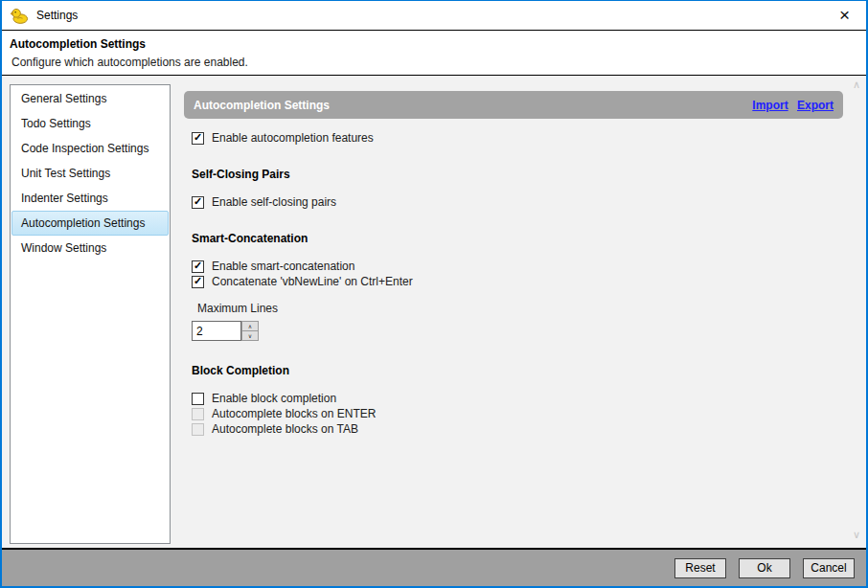  Describe the element at coordinates (845, 15) in the screenshot. I see `close-icon: ×` at that location.